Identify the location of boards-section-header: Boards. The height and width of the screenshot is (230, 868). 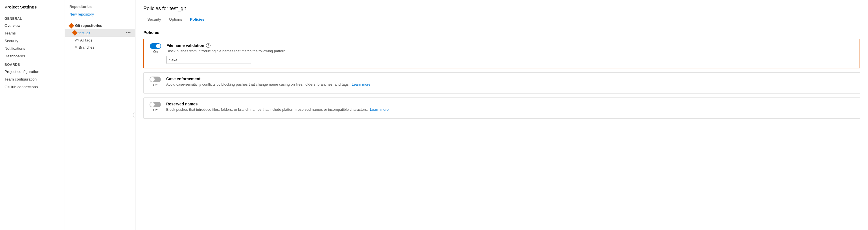
(32, 64).